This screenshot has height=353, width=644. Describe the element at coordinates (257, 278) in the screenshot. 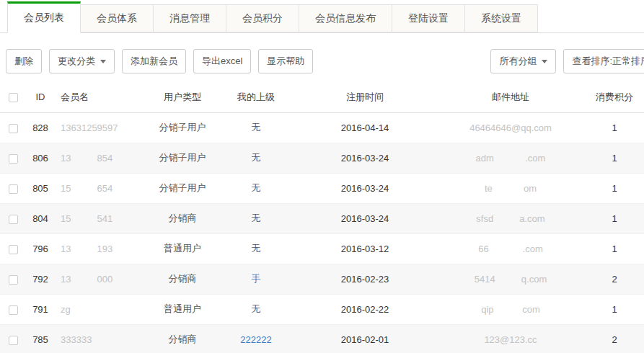

I see `parent-link: 手` at that location.